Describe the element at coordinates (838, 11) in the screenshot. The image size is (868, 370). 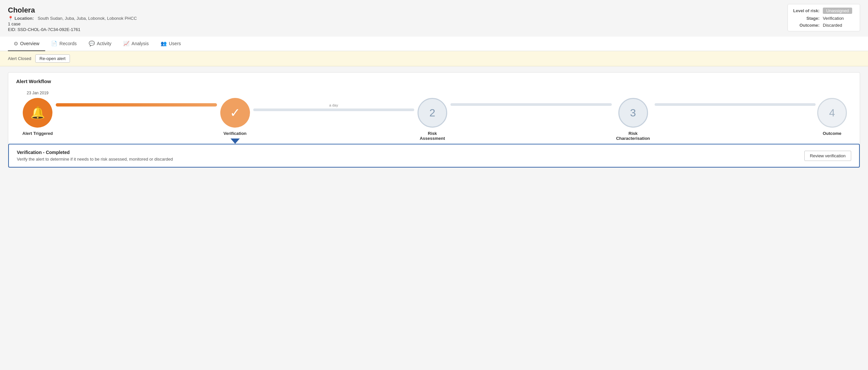
I see `risk-value: Unassigned` at that location.